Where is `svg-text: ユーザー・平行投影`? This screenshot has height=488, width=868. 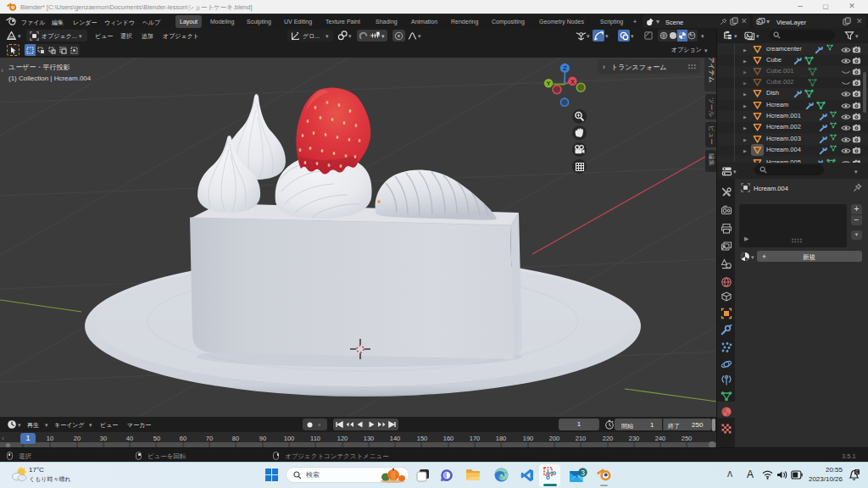
svg-text: ユーザー・平行投影 is located at coordinates (39, 68).